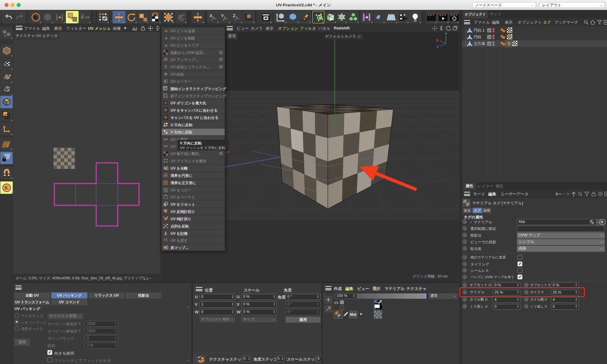 This screenshot has width=607, height=364. I want to click on svg-text: S, so click(6, 188).